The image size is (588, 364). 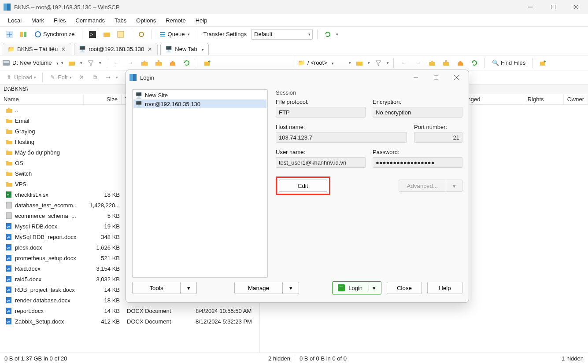 What do you see at coordinates (156, 288) in the screenshot?
I see `tools-button: Tools` at bounding box center [156, 288].